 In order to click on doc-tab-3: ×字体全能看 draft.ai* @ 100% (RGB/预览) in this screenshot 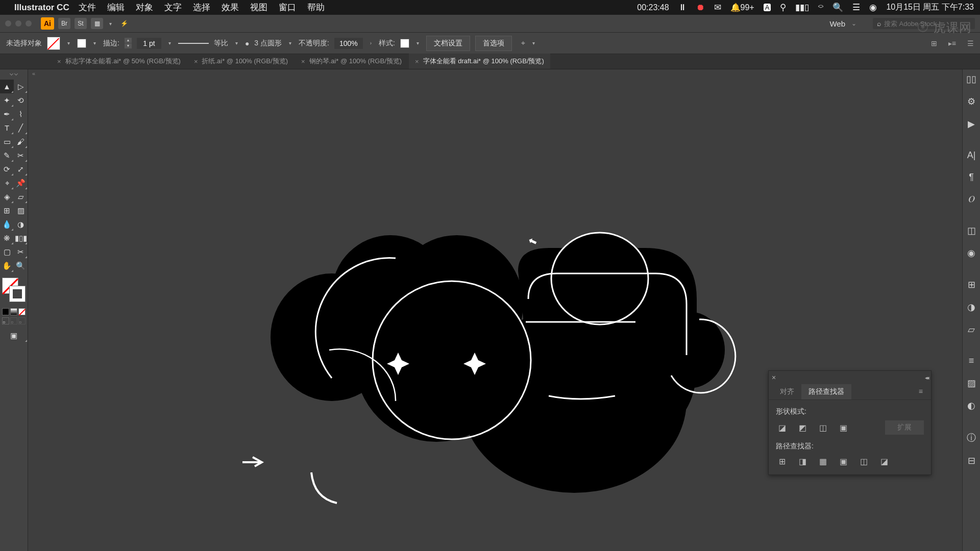, I will do `click(480, 61)`.